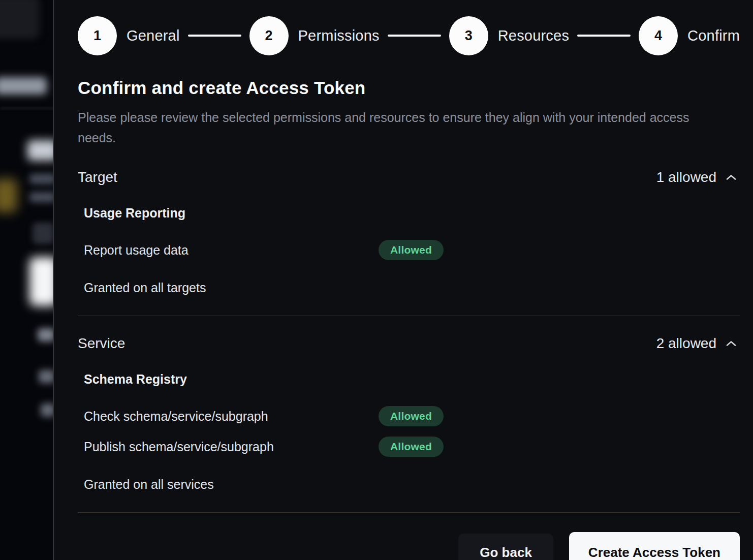 This screenshot has width=753, height=560. What do you see at coordinates (390, 128) in the screenshot?
I see `page-description: Please please review the selected permis…` at bounding box center [390, 128].